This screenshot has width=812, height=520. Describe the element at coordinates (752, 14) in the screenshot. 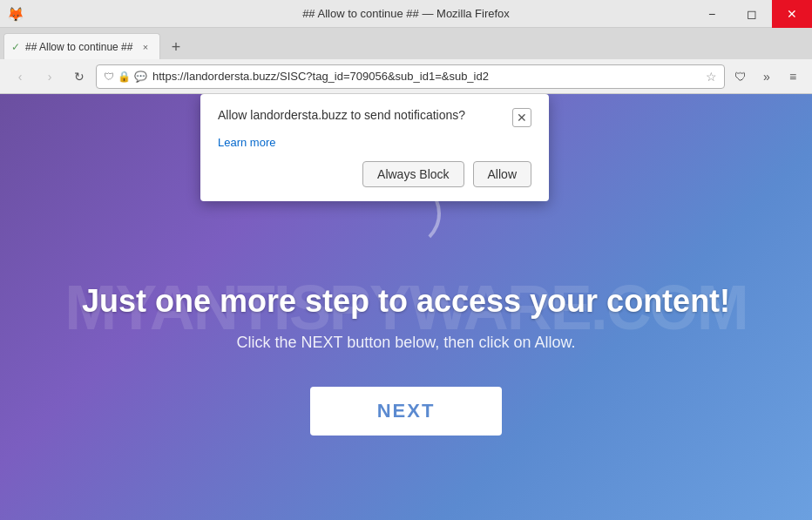

I see `window-controls: − ◻ ✕` at that location.